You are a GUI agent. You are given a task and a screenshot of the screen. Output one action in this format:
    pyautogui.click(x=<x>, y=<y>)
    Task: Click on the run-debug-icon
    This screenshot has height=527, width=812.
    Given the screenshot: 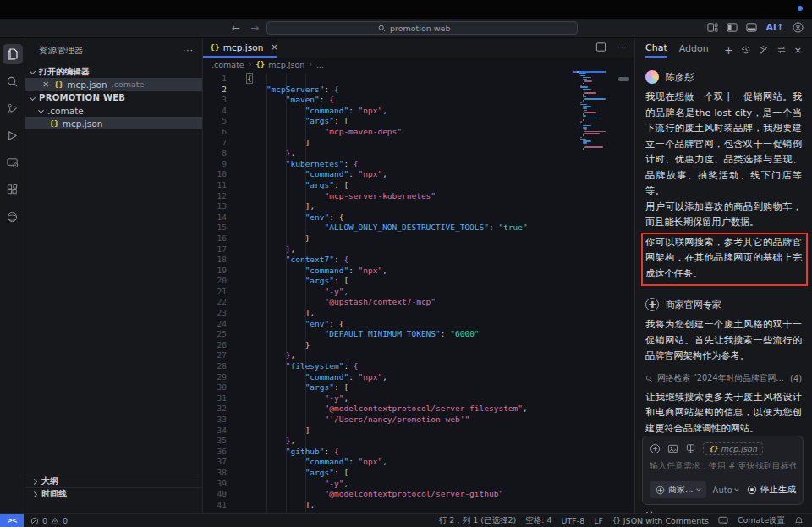 What is the action you would take?
    pyautogui.click(x=13, y=135)
    